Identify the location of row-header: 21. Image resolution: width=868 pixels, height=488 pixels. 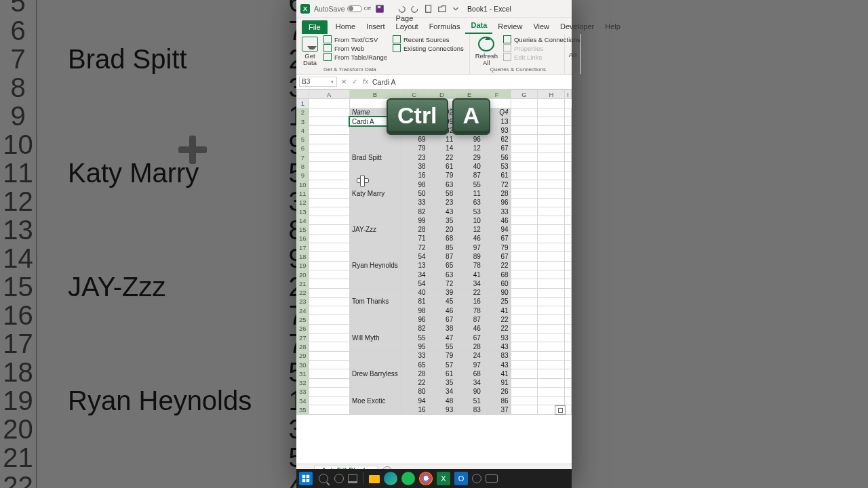
(303, 283).